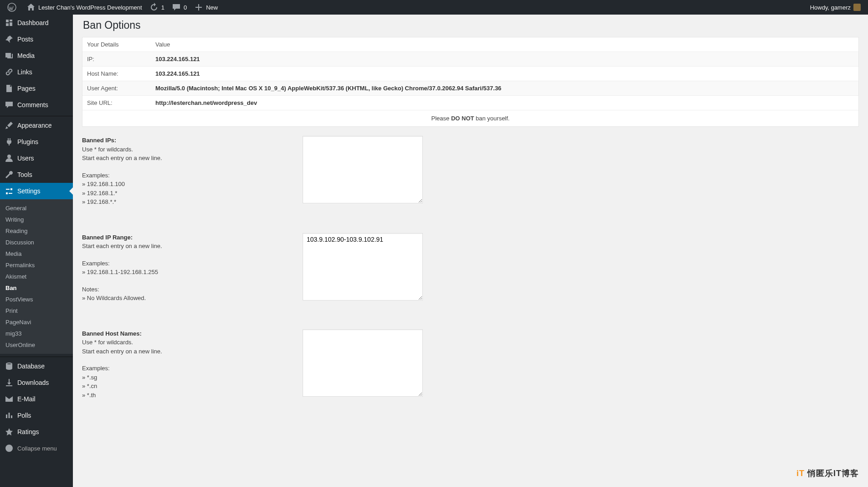 This screenshot has height=487, width=868. Describe the element at coordinates (26, 56) in the screenshot. I see `menu-label: Media` at that location.